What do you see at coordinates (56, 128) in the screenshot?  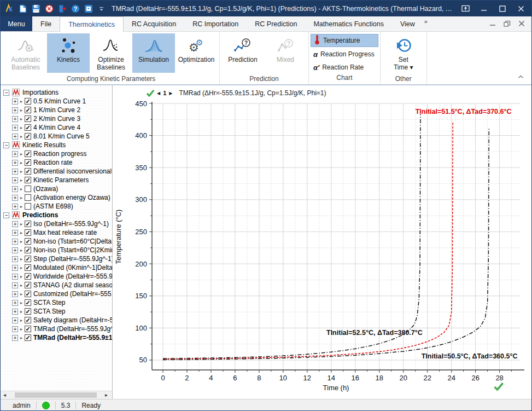 I see `tree-item: +▸✓4 K/min Curve 4` at bounding box center [56, 128].